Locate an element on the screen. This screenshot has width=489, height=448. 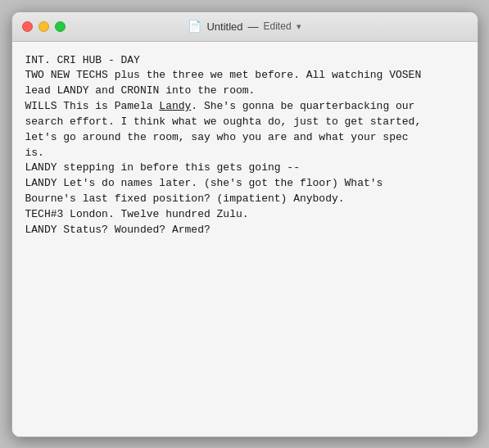
traffic-lights is located at coordinates (44, 26).